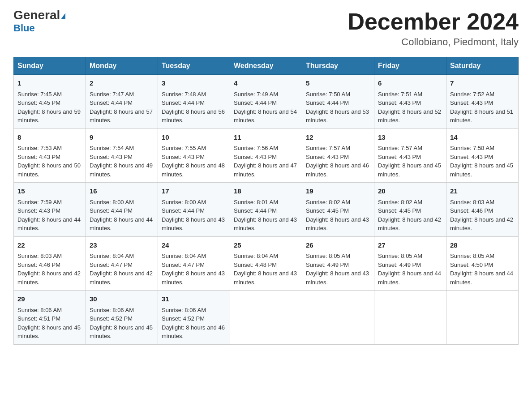  Describe the element at coordinates (410, 83) in the screenshot. I see `day-number: 6` at that location.